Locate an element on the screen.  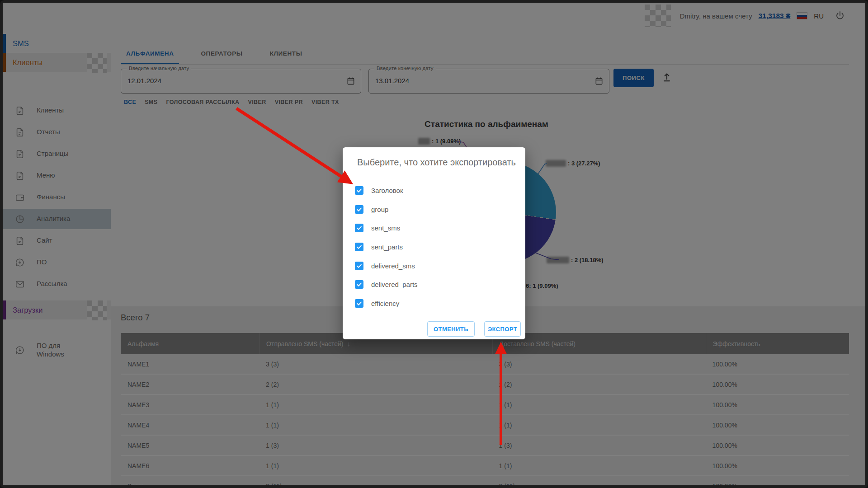
export-field-list: Заголовок group sent_sms sent_parts deli… is located at coordinates (434, 247).